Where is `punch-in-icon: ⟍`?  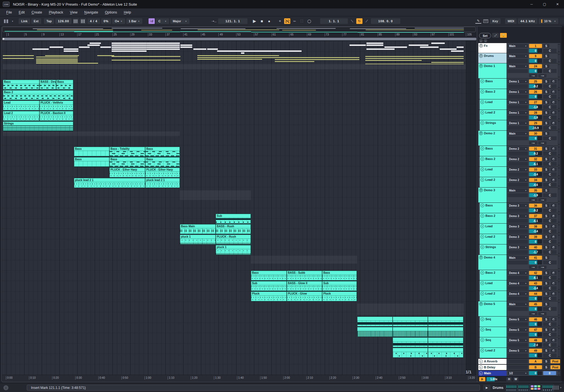 punch-in-icon: ⟍ is located at coordinates (352, 21).